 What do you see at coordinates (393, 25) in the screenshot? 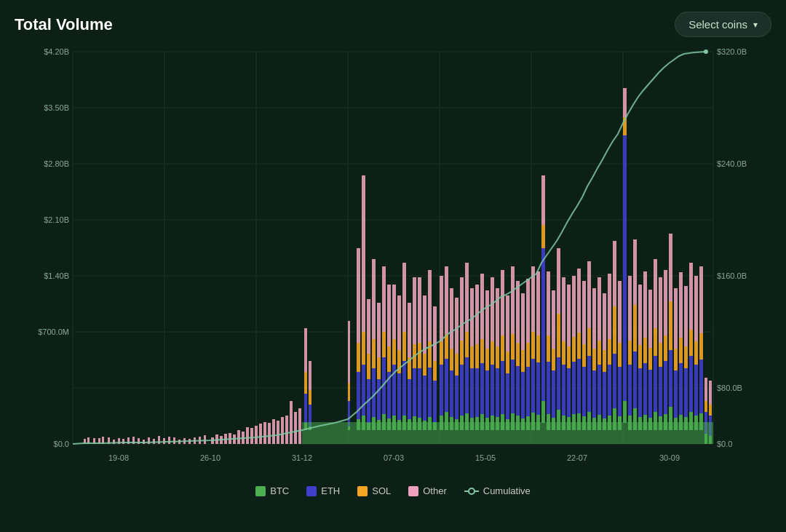
I see `chart-header: Total Volume Select coins ▾` at bounding box center [393, 25].